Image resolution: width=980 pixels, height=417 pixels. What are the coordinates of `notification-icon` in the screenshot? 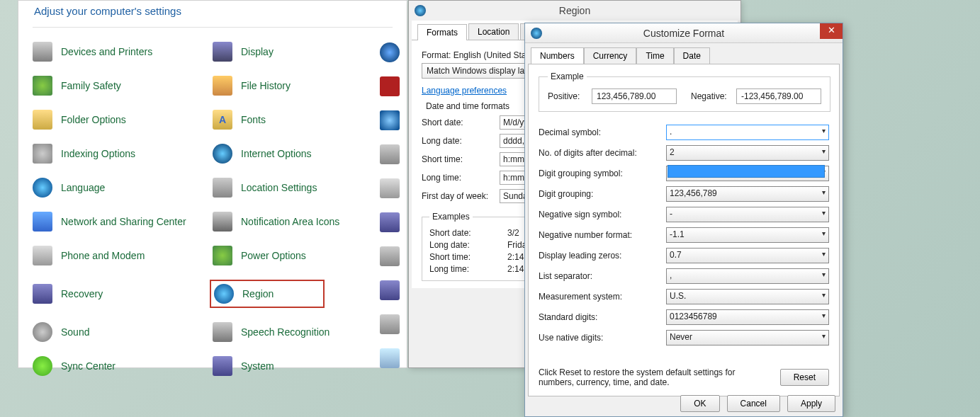 It's located at (223, 222).